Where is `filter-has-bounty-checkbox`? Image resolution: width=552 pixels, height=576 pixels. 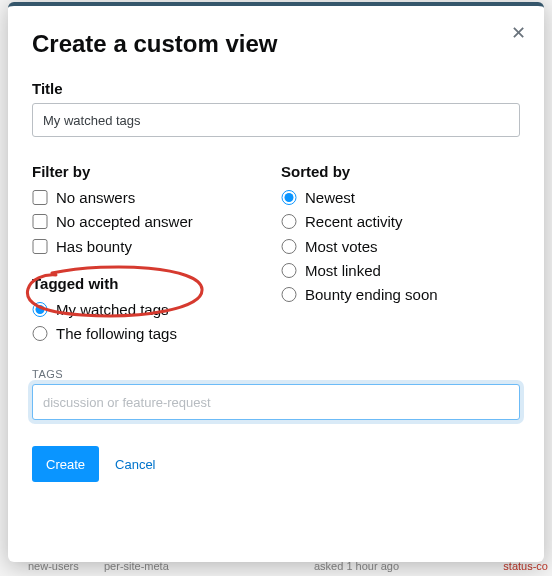 filter-has-bounty-checkbox is located at coordinates (40, 246).